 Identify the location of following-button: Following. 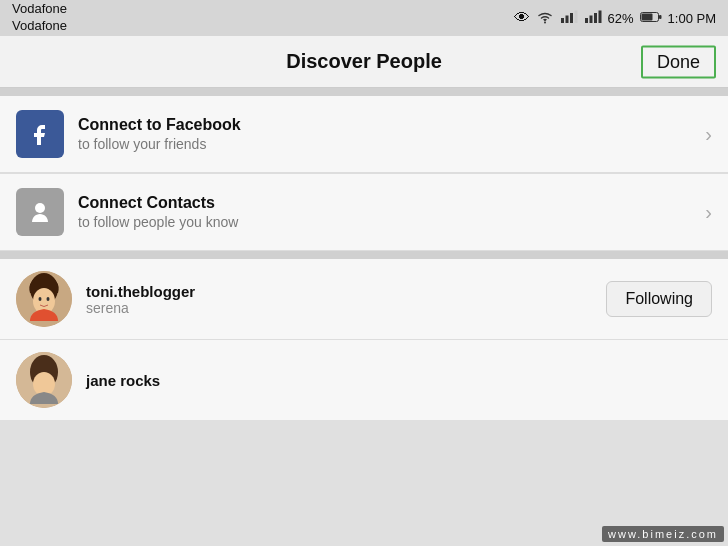
(659, 299).